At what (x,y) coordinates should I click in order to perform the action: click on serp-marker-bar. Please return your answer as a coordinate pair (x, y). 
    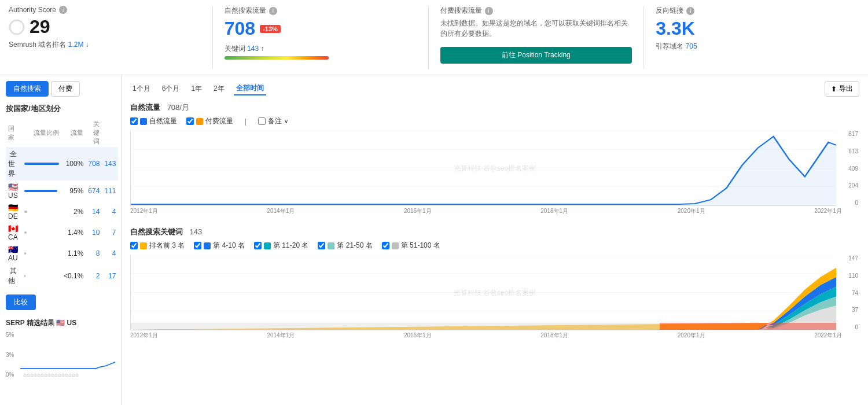
    Looking at the image, I should click on (484, 326).